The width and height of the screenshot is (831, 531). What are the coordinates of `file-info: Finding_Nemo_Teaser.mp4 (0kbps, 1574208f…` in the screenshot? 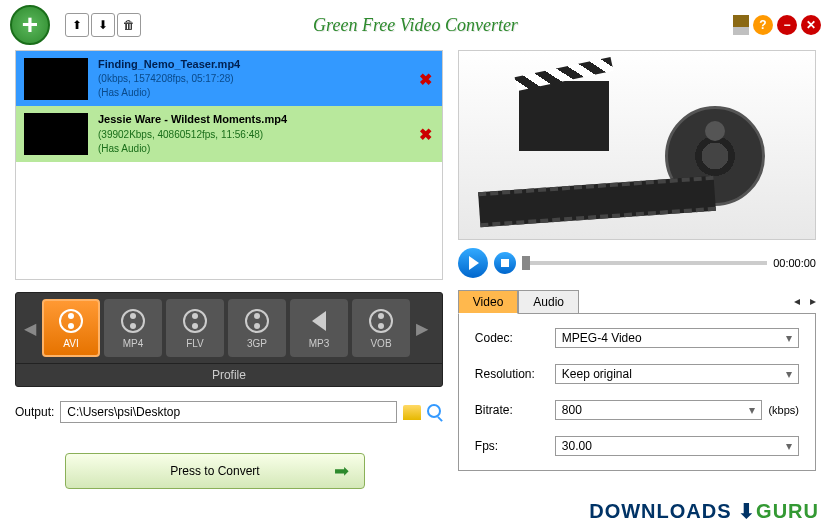 It's located at (266, 78).